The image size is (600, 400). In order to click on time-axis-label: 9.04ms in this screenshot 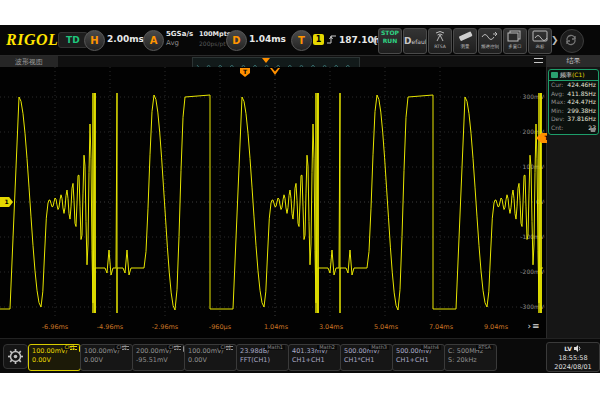, I will do `click(496, 327)`.